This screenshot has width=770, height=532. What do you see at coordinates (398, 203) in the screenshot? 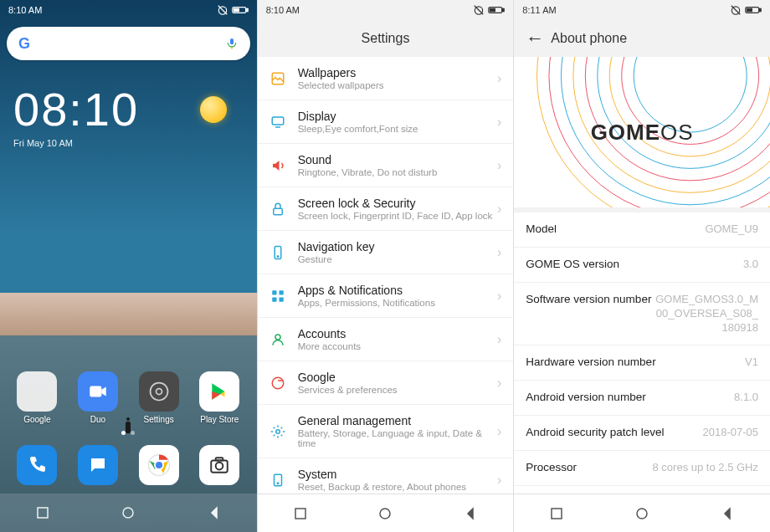
I see `settings-item-title: Screen lock & Security` at bounding box center [398, 203].